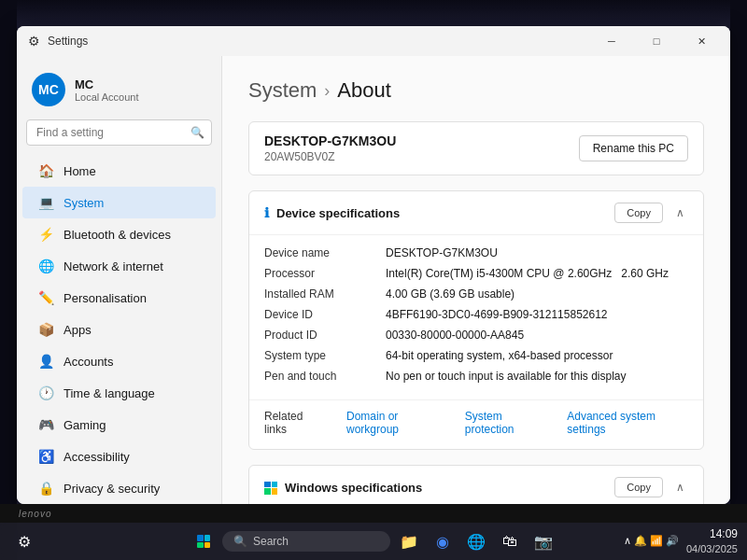 Image resolution: width=747 pixels, height=560 pixels. What do you see at coordinates (84, 203) in the screenshot?
I see `sidebar-item-system-label: System` at bounding box center [84, 203].